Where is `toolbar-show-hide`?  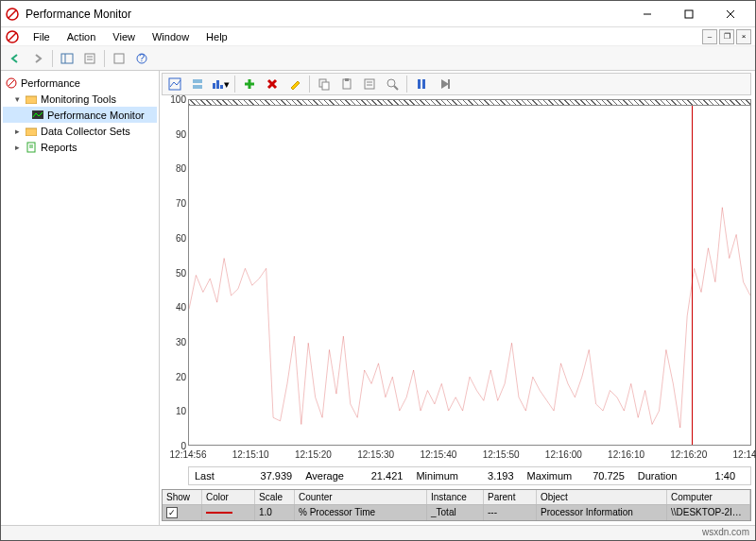 toolbar-show-hide is located at coordinates (67, 59).